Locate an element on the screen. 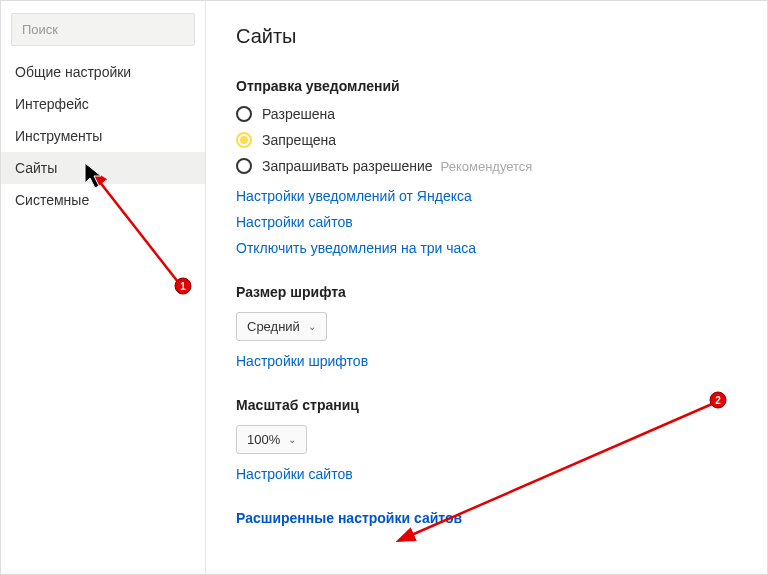  page-title: Сайты is located at coordinates (486, 36).